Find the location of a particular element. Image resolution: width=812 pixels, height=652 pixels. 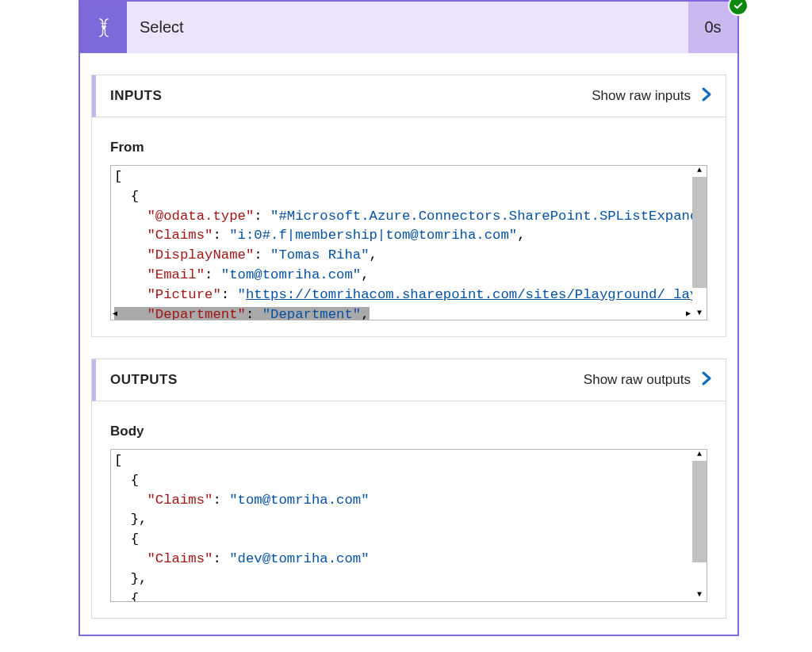

inputs-panel-title: INPUTS is located at coordinates (136, 96).